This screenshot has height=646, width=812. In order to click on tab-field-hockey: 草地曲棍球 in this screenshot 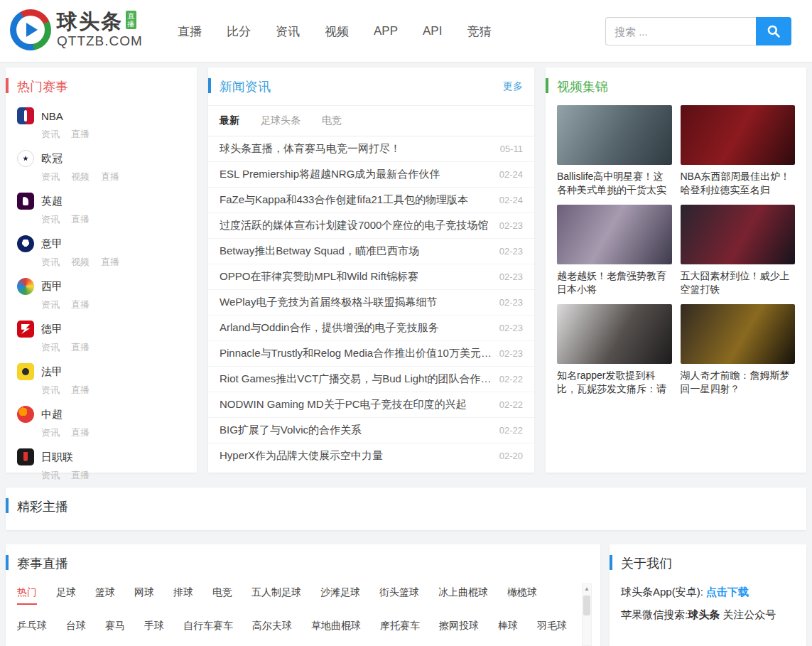, I will do `click(336, 628)`.